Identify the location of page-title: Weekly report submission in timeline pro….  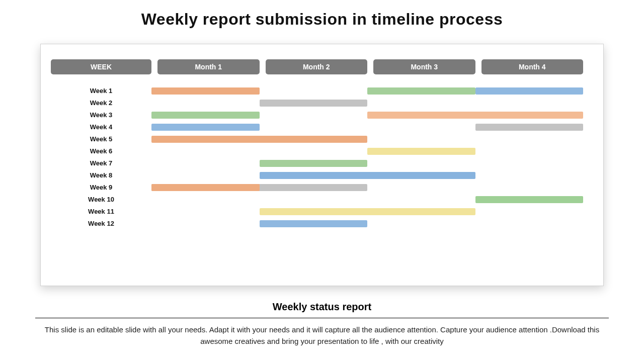
(322, 19).